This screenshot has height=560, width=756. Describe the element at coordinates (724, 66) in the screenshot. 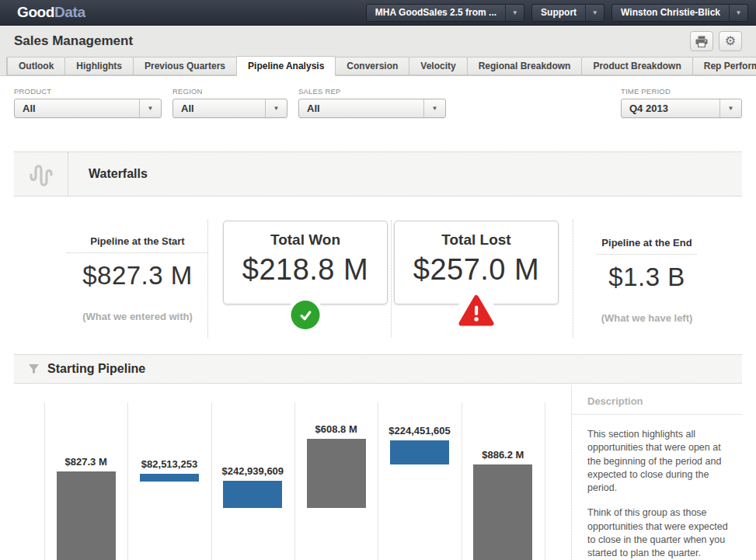

I see `tab-rep-performance: Rep Performance` at that location.